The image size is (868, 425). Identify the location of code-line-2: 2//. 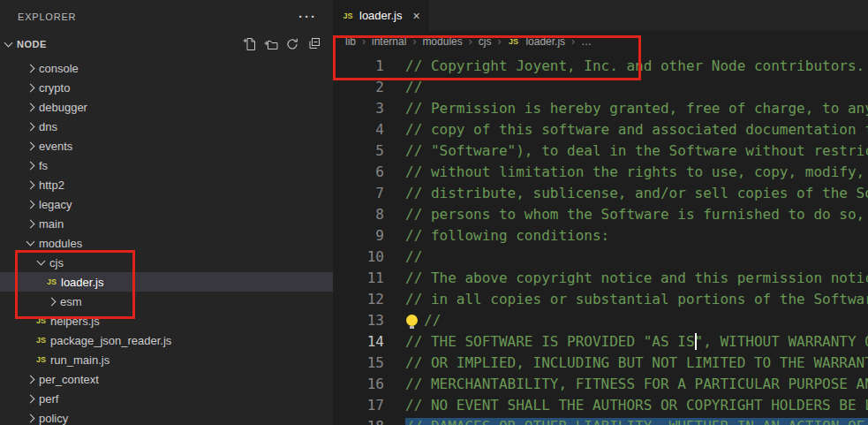
(600, 87).